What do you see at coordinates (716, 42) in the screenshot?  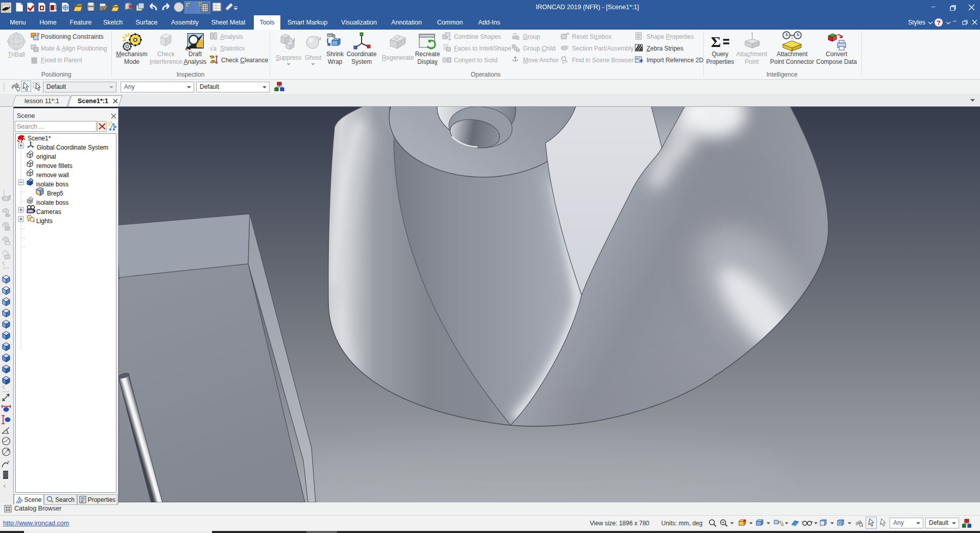 I see `svg-text: Σ` at bounding box center [716, 42].